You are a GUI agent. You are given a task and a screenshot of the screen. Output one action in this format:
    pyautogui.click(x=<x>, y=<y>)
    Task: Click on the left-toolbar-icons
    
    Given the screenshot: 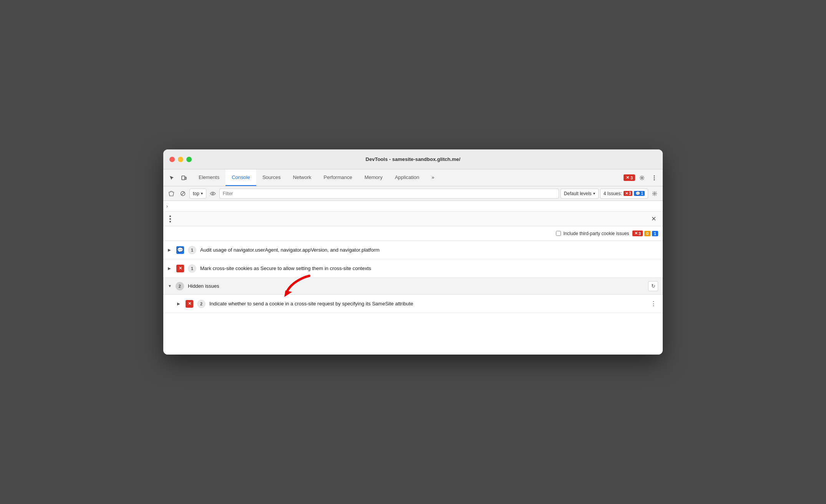 What is the action you would take?
    pyautogui.click(x=178, y=178)
    